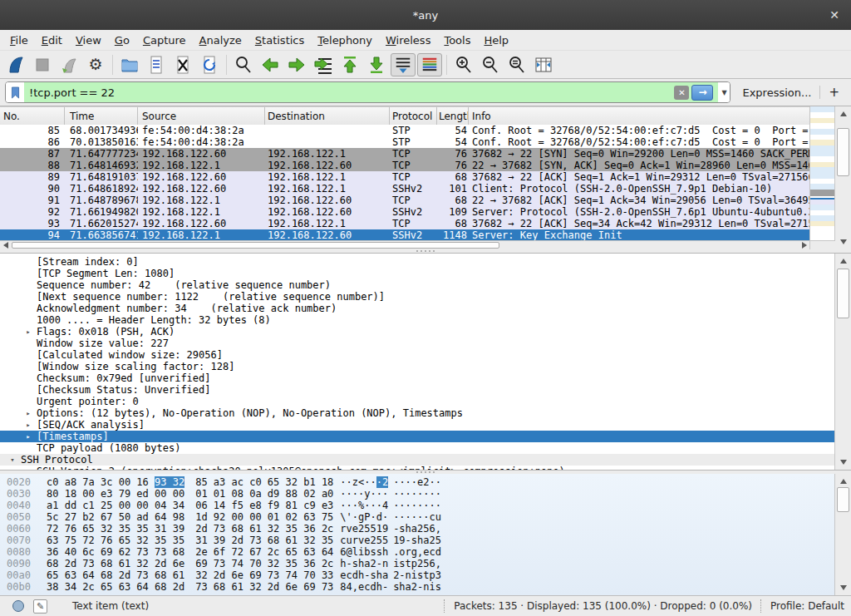 The height and width of the screenshot is (616, 851). I want to click on col-no: No., so click(32, 116).